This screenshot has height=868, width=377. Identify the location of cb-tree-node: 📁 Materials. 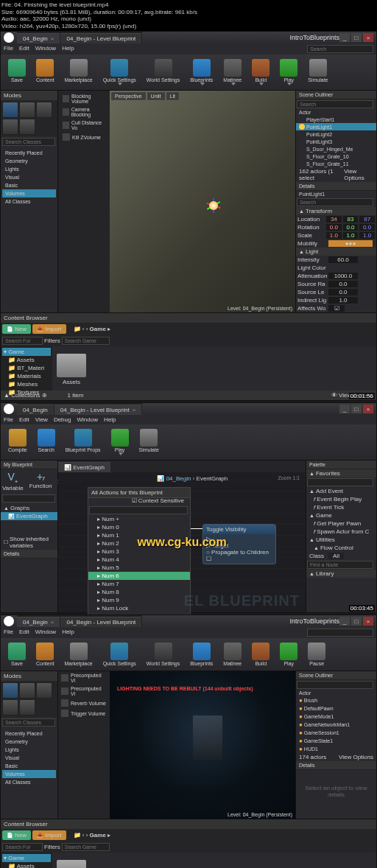
(27, 376).